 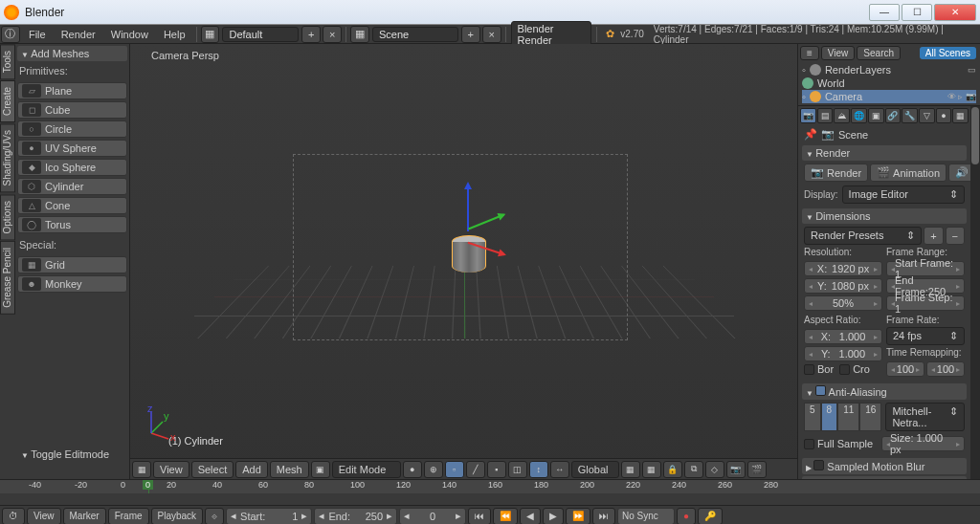 I want to click on panel-dim-head: Dimensions, so click(x=884, y=216).